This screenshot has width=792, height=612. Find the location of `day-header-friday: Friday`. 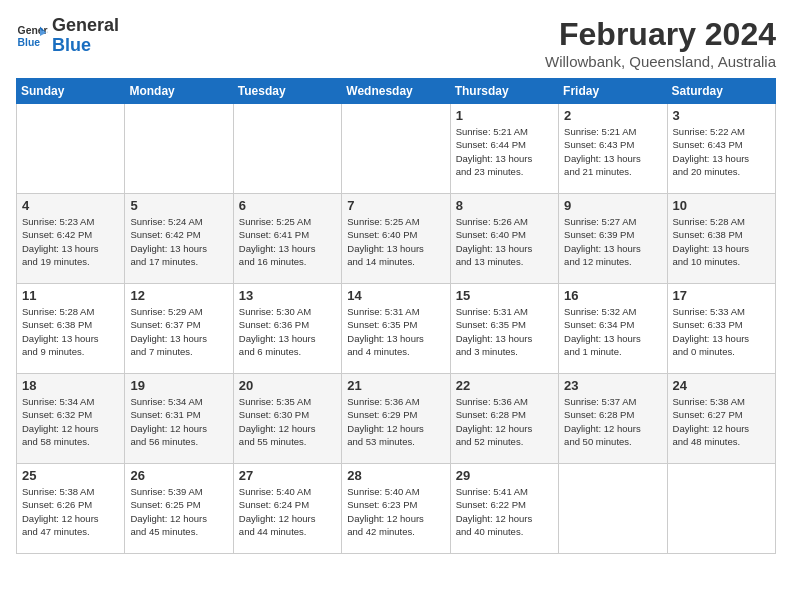

day-header-friday: Friday is located at coordinates (613, 92).